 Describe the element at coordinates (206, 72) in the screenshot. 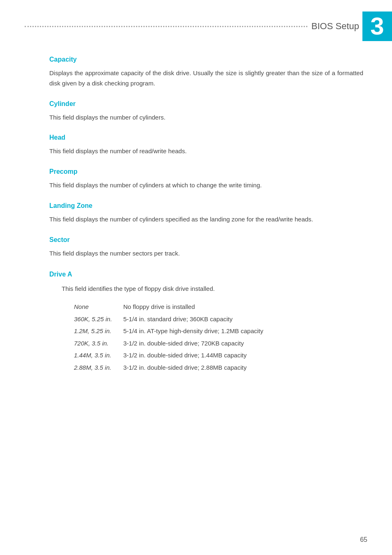

I see `capacity-section: Capacity Displays the approximate capaci…` at that location.